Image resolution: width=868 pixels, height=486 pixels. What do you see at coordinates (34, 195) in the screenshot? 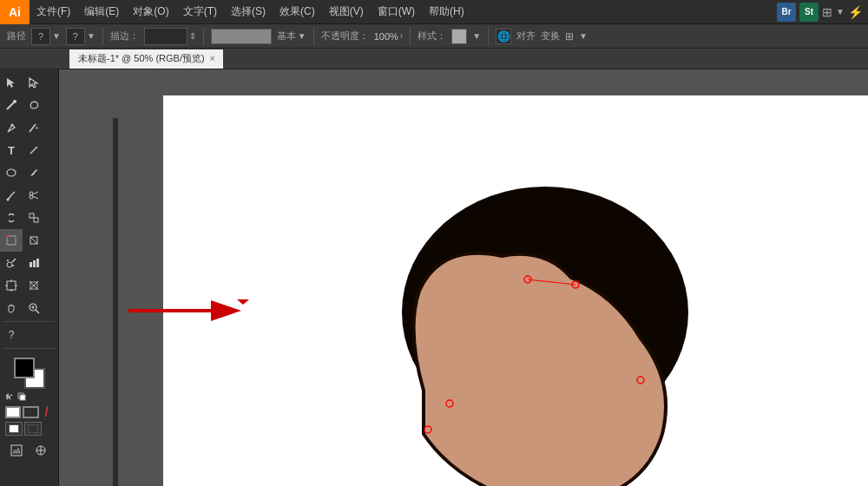
I see `scissors-tool` at bounding box center [34, 195].